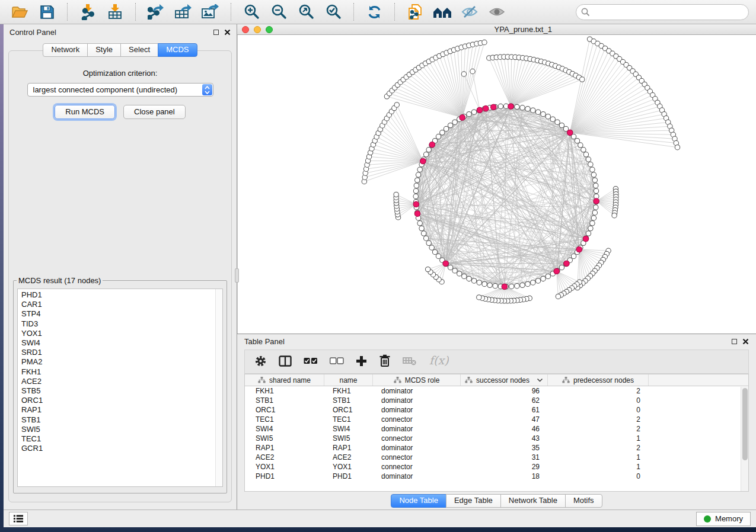 The height and width of the screenshot is (532, 756). I want to click on result-node-item: SRD1, so click(117, 352).